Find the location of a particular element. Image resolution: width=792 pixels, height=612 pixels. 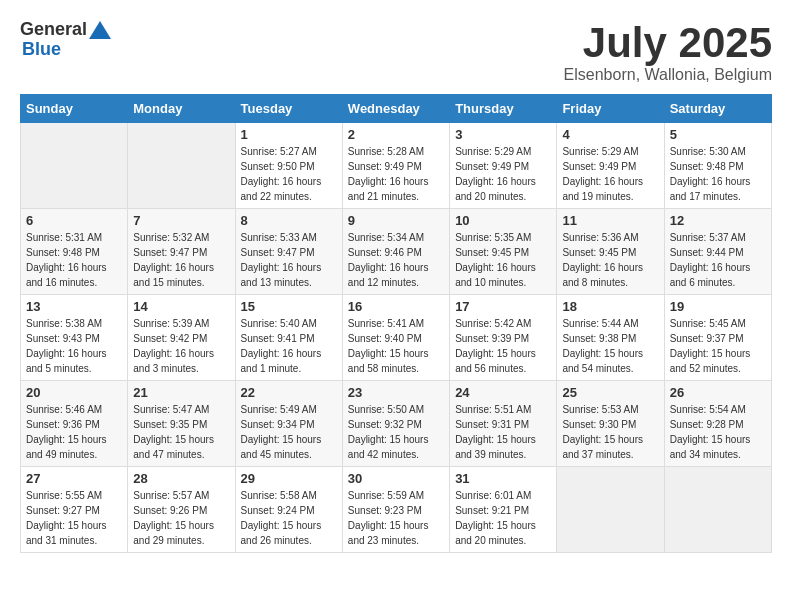

day-number: 5 is located at coordinates (718, 134).